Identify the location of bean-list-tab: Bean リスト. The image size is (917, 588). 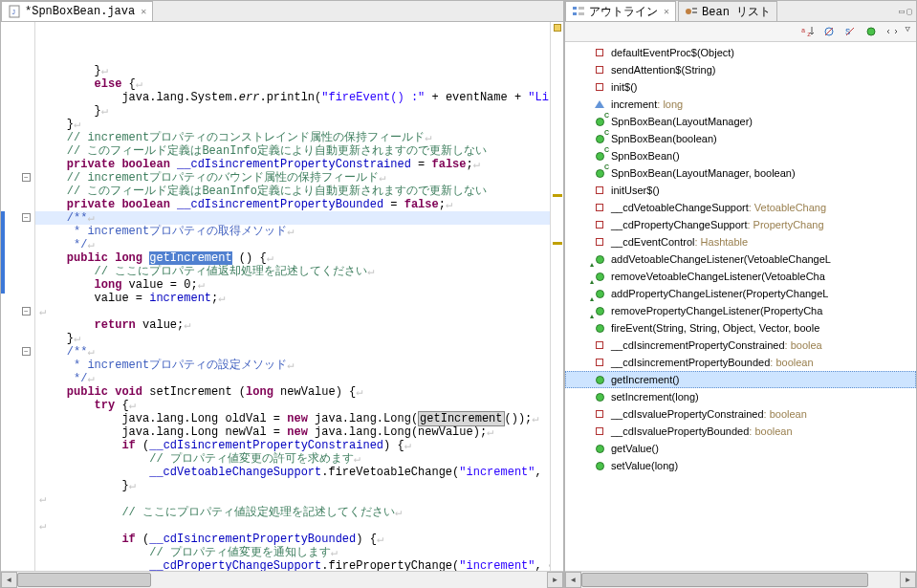
(728, 11).